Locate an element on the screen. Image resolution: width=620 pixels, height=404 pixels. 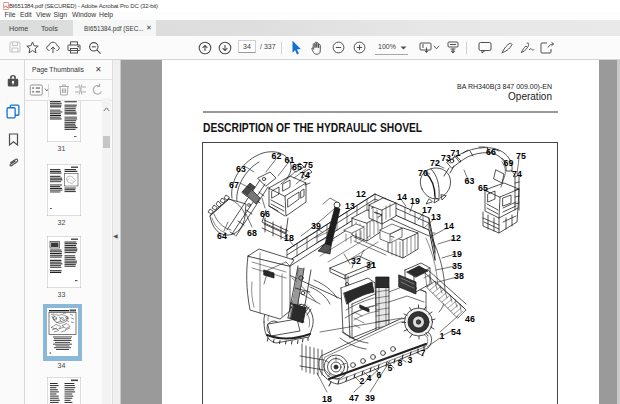
svg-text: 62 is located at coordinates (277, 156).